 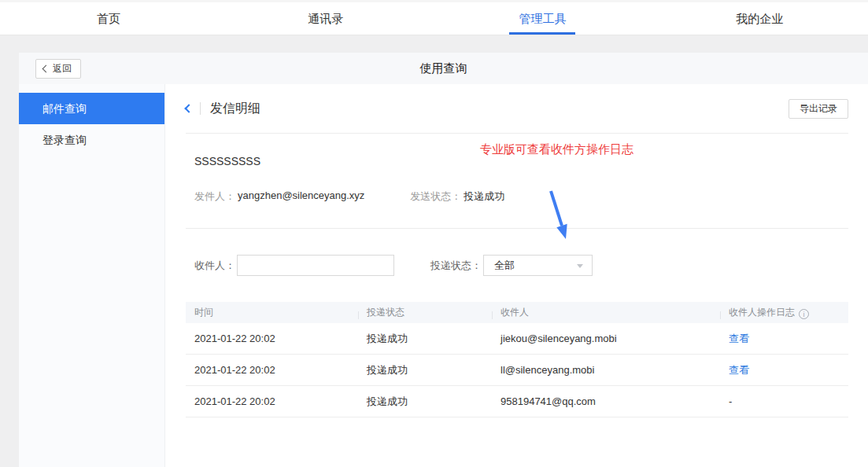 What do you see at coordinates (436, 197) in the screenshot?
I see `send-status-label: 发送状态：` at bounding box center [436, 197].